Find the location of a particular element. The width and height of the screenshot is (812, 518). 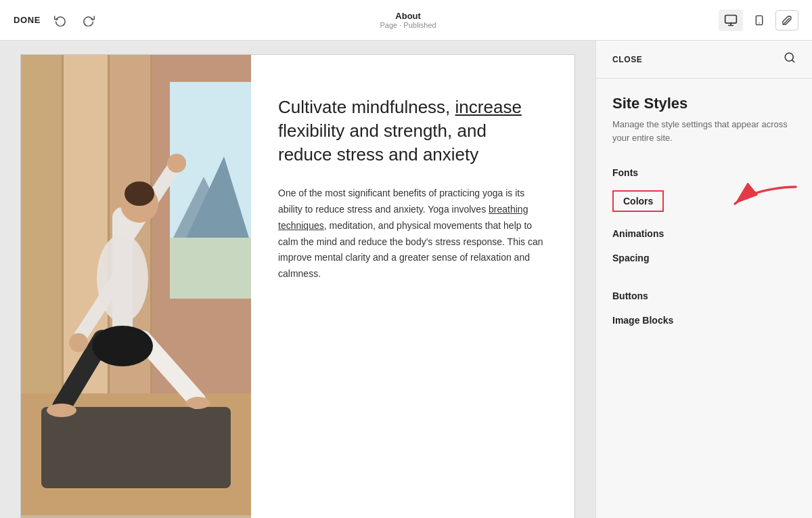

desktop-view-button is located at coordinates (731, 20).